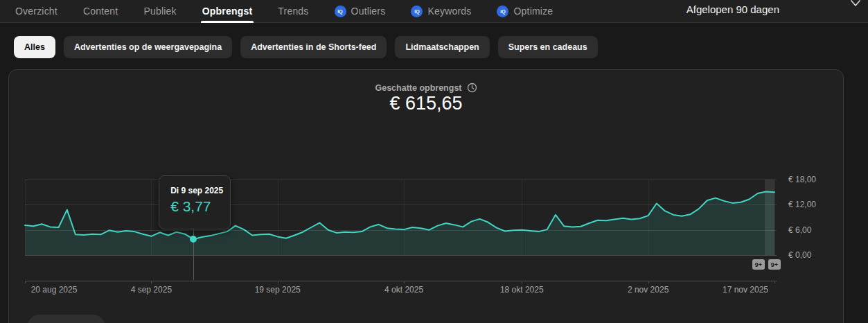 The image size is (868, 323). What do you see at coordinates (404, 290) in the screenshot?
I see `x-axis-label: 4 okt 2025` at bounding box center [404, 290].